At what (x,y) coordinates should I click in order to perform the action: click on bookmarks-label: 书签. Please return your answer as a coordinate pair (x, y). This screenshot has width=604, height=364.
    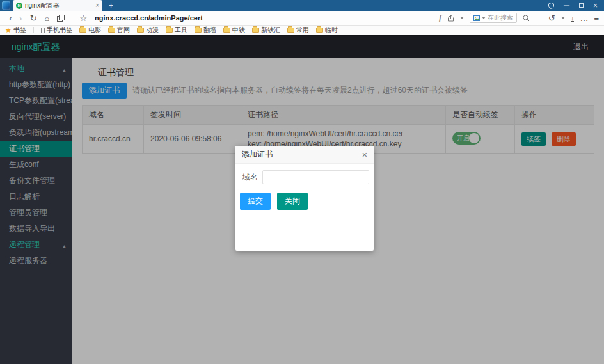
    Looking at the image, I should click on (20, 30).